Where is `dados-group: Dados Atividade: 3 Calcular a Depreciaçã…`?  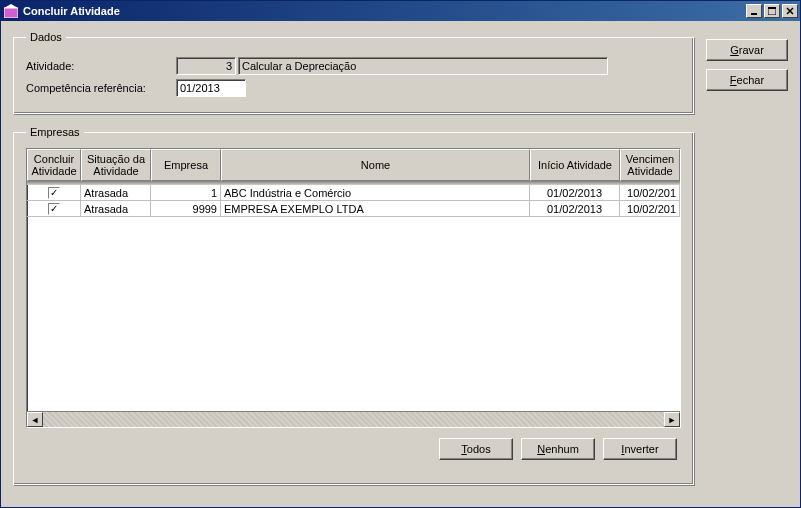 dados-group: Dados Atividade: 3 Calcular a Depreciaçã… is located at coordinates (354, 72).